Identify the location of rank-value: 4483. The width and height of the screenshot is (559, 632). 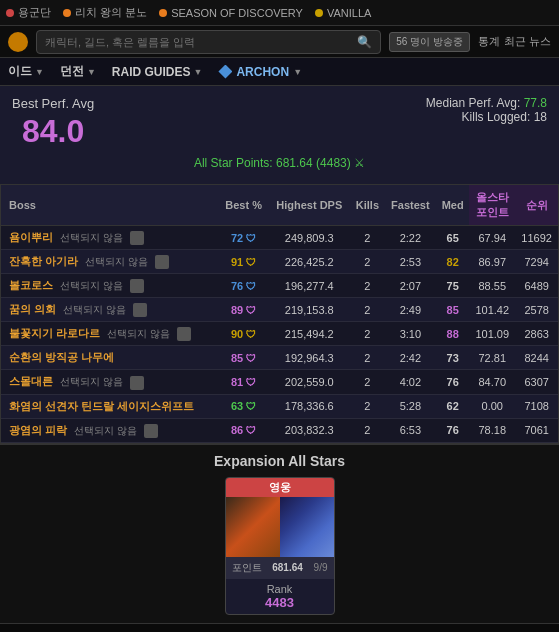
(280, 602).